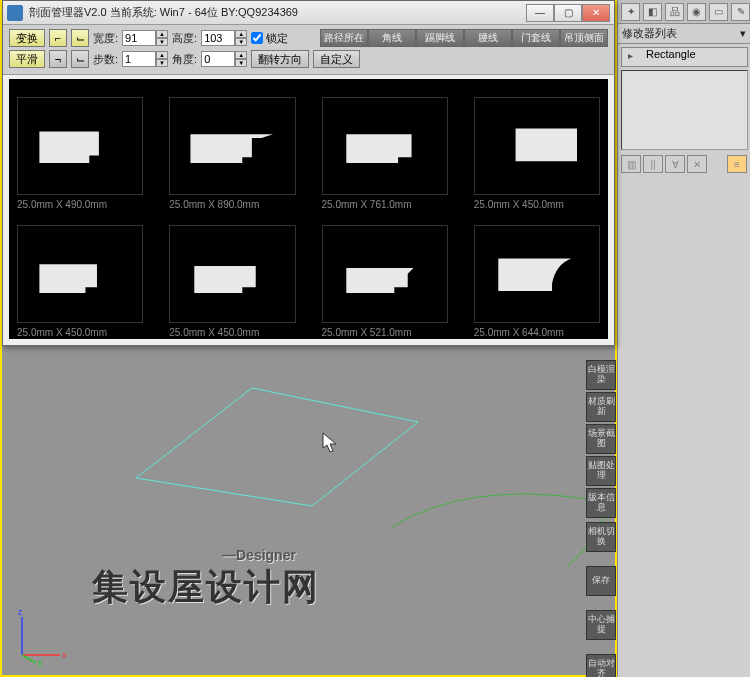 This screenshot has height=677, width=750. Describe the element at coordinates (40, 662) in the screenshot. I see `axis-y-label: y` at that location.